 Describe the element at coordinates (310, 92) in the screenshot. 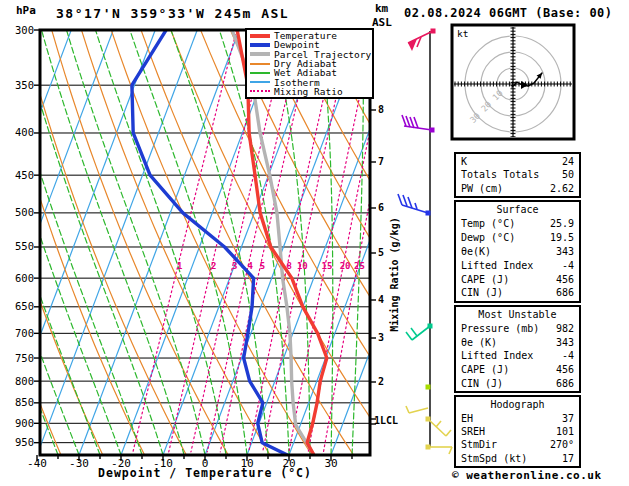

I see `legend-item: Mixing Ratio` at that location.